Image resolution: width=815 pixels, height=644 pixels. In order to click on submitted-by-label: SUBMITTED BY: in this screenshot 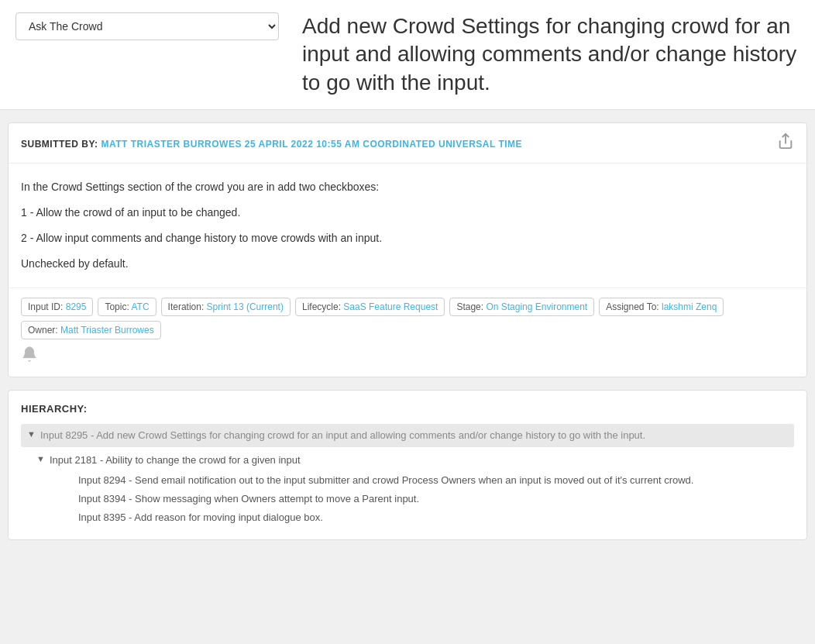, I will do `click(60, 144)`.